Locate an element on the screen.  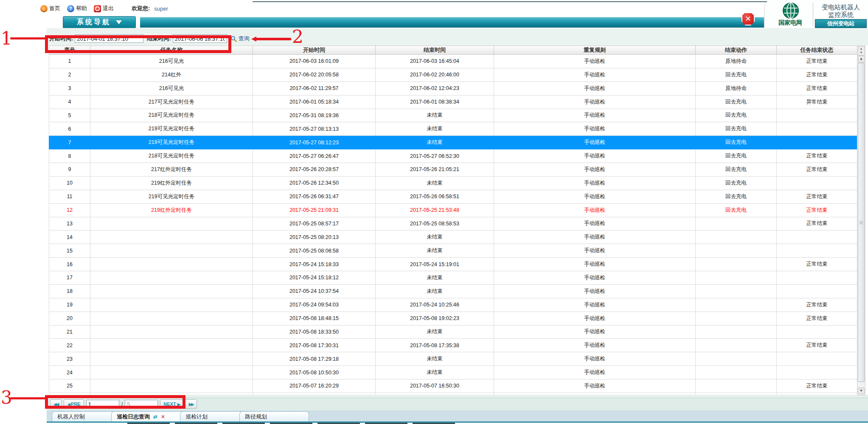
cell-no: 4 is located at coordinates (70, 102).